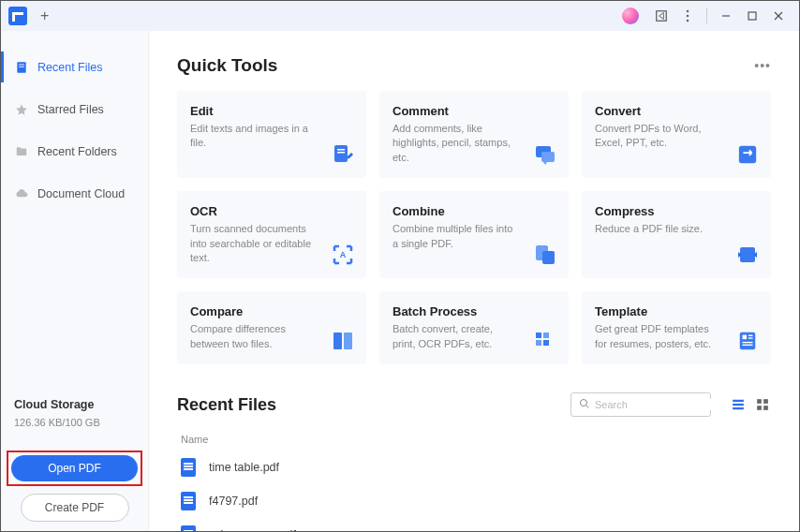 The image size is (800, 532). What do you see at coordinates (676, 137) in the screenshot?
I see `tool-desc: Convert PDFs to Word, Excel, PPT, etc.` at bounding box center [676, 137].